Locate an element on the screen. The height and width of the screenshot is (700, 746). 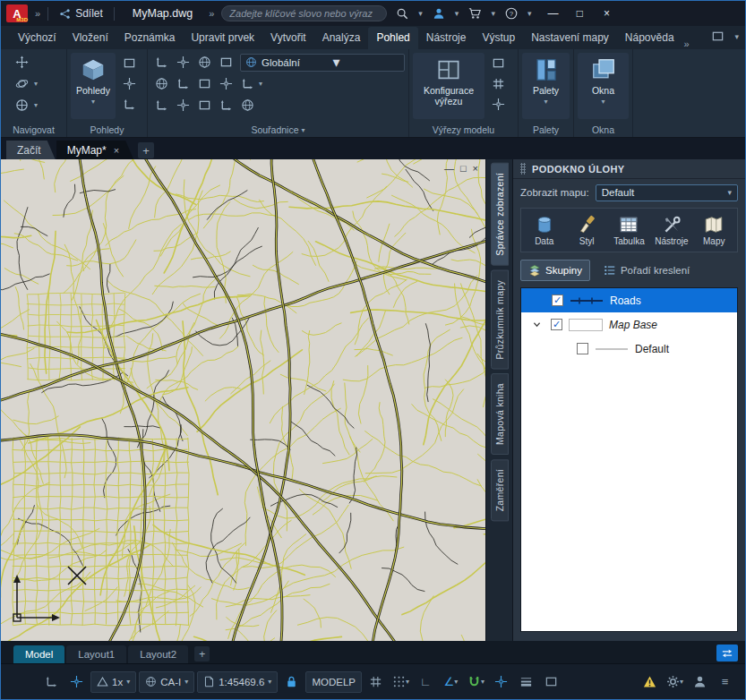
tool-data-button: Data is located at coordinates (544, 231).